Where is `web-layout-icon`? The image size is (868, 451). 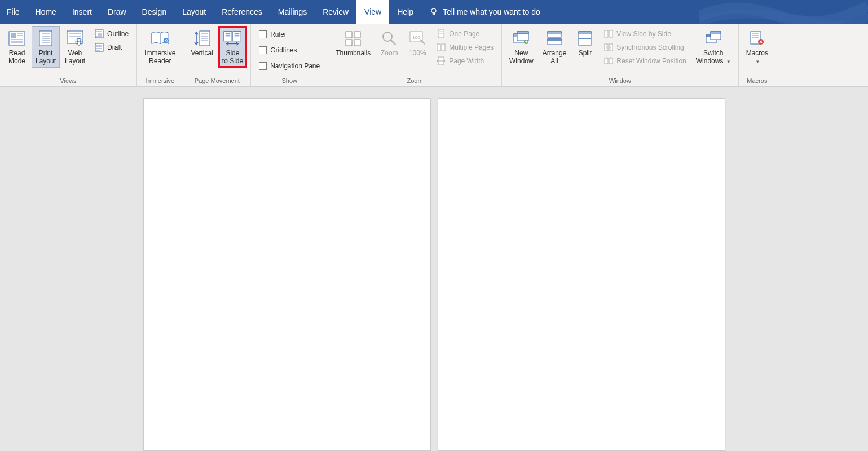 web-layout-icon is located at coordinates (75, 38).